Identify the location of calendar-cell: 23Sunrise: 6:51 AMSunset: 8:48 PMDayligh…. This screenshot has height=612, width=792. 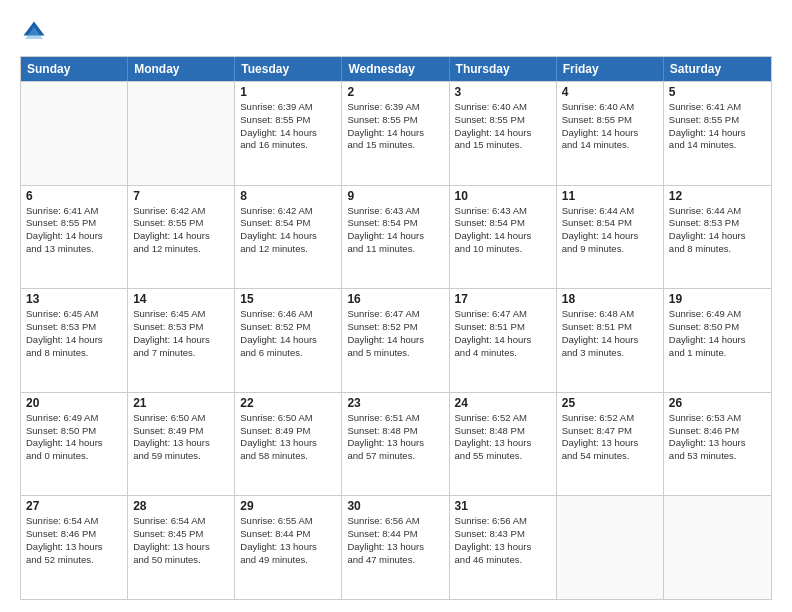
(396, 444).